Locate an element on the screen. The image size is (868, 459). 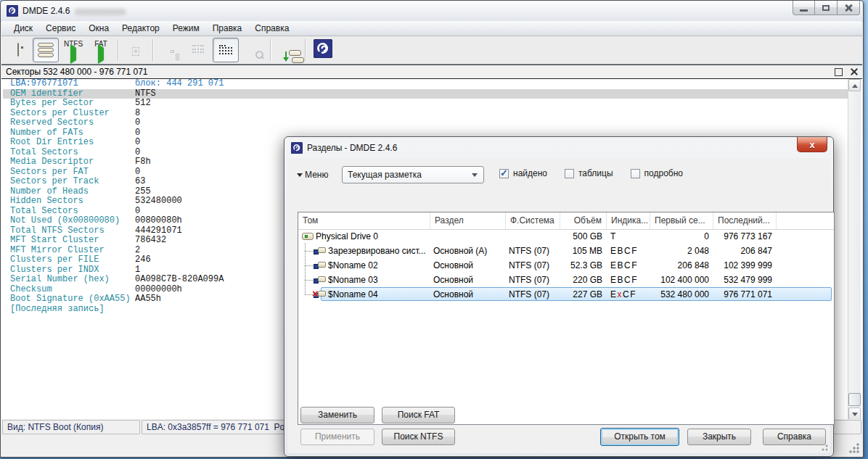
toolbar-separator is located at coordinates (306, 50).